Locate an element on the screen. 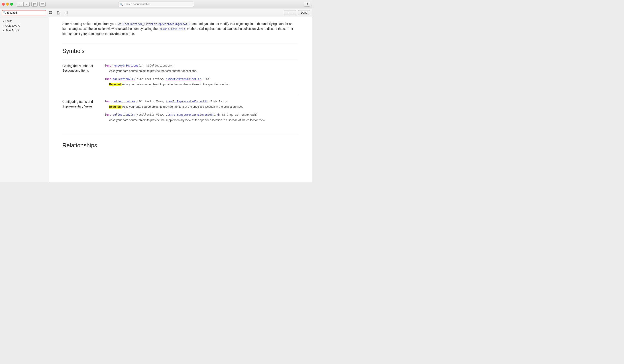 This screenshot has width=624, height=364. grid-view-button is located at coordinates (51, 13).